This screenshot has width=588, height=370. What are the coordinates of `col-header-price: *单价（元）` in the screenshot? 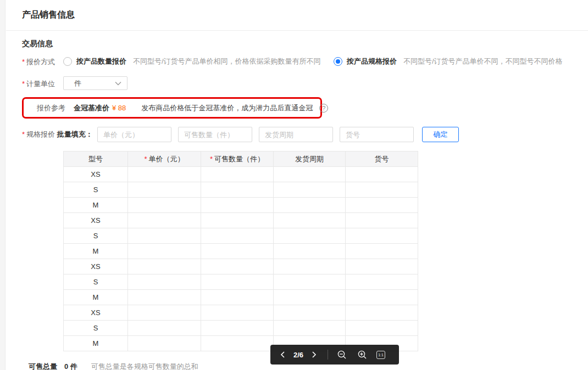 It's located at (165, 159).